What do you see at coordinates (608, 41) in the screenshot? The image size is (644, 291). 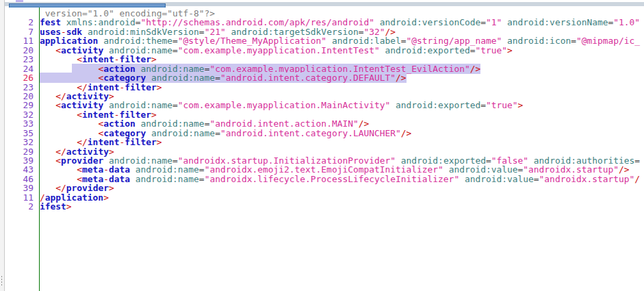 I see `code-token: "@mipmap/ic_` at bounding box center [608, 41].